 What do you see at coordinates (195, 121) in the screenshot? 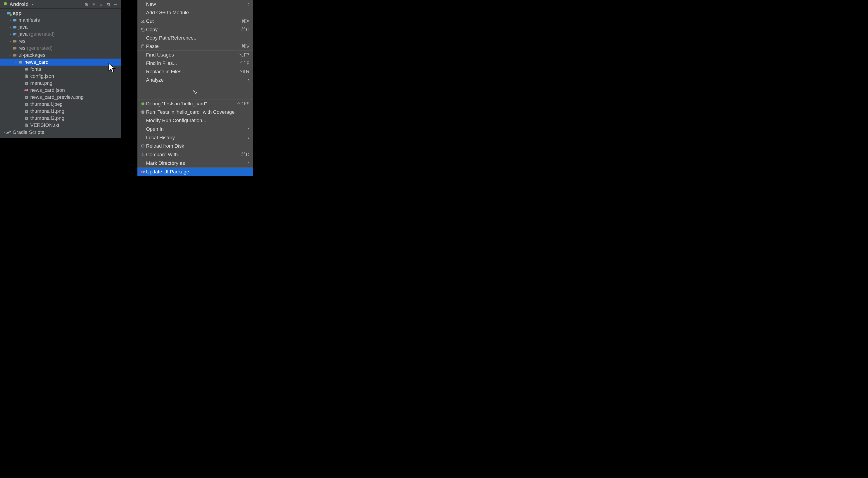
I see `menu-item-modrun: Modify Run Configuration...` at bounding box center [195, 121].